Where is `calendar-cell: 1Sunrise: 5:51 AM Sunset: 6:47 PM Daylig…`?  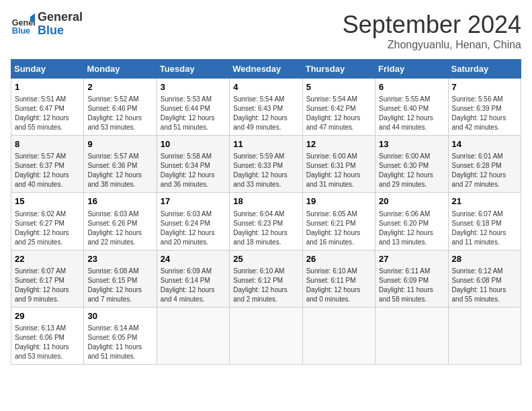
calendar-cell: 1Sunrise: 5:51 AM Sunset: 6:47 PM Daylig… is located at coordinates (48, 107).